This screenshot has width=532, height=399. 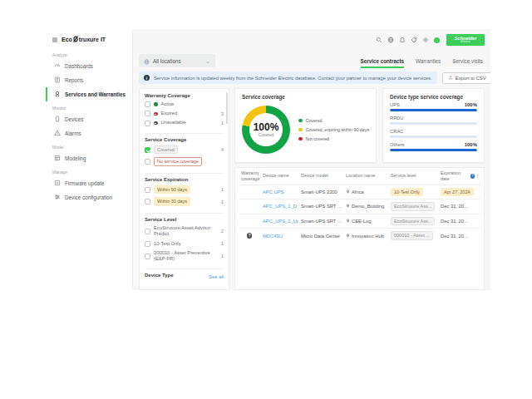 What do you see at coordinates (477, 176) in the screenshot?
I see `sort-ascending-icon: ↑` at bounding box center [477, 176].